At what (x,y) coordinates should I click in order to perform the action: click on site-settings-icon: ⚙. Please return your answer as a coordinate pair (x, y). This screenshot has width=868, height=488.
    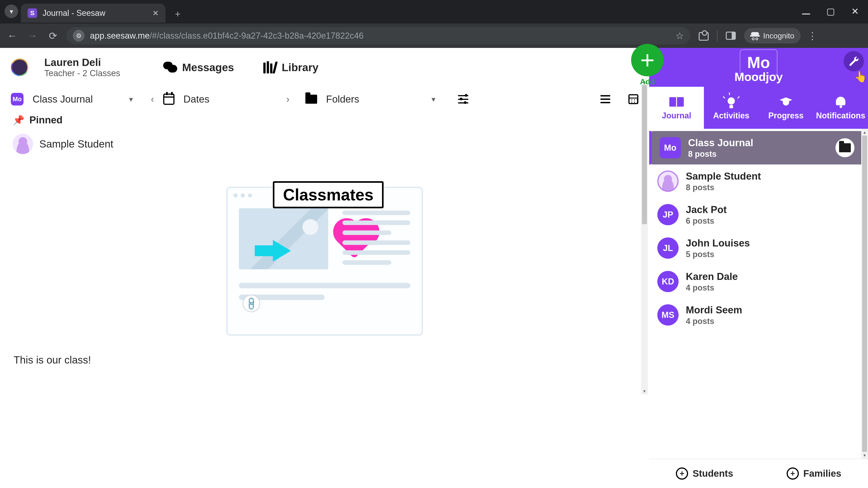
    Looking at the image, I should click on (79, 36).